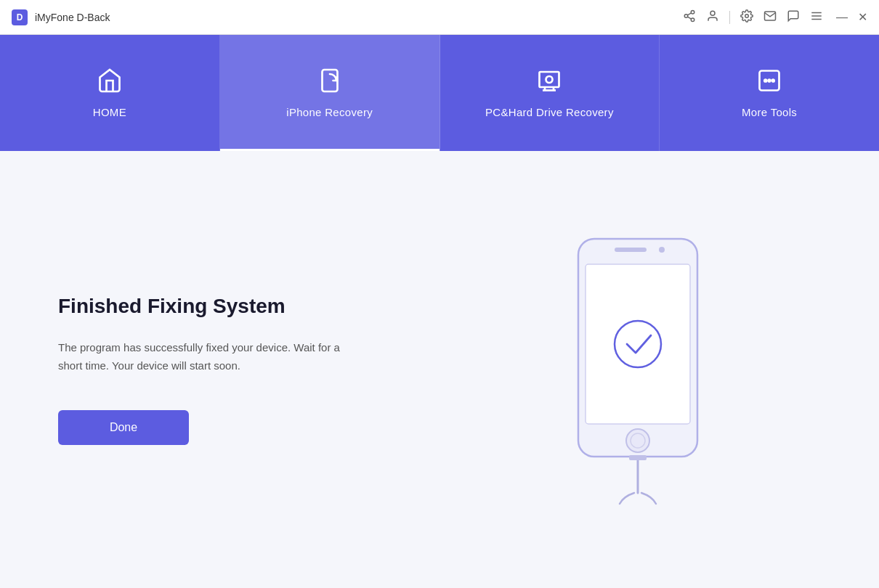 The width and height of the screenshot is (879, 588). What do you see at coordinates (770, 17) in the screenshot?
I see `mail-icon` at bounding box center [770, 17].